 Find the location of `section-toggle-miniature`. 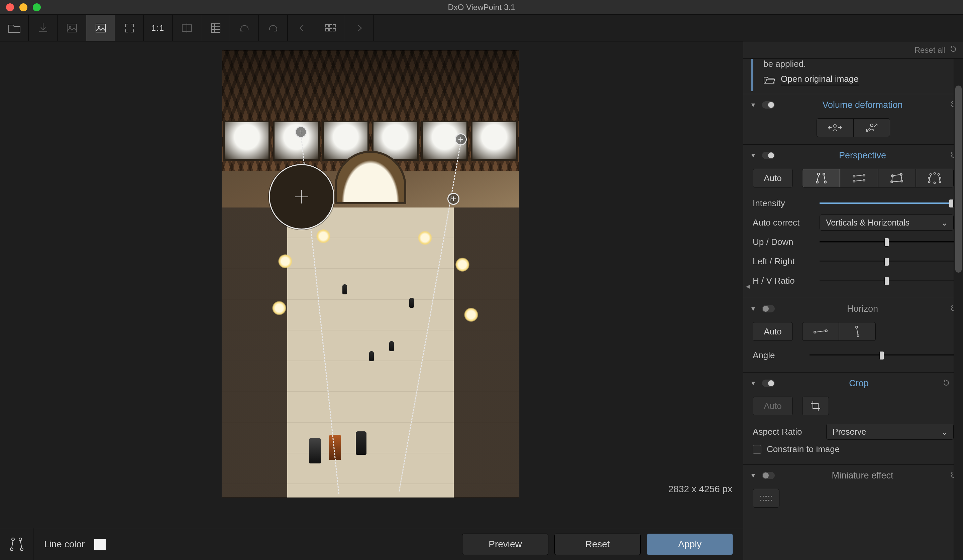

section-toggle-miniature is located at coordinates (768, 475).